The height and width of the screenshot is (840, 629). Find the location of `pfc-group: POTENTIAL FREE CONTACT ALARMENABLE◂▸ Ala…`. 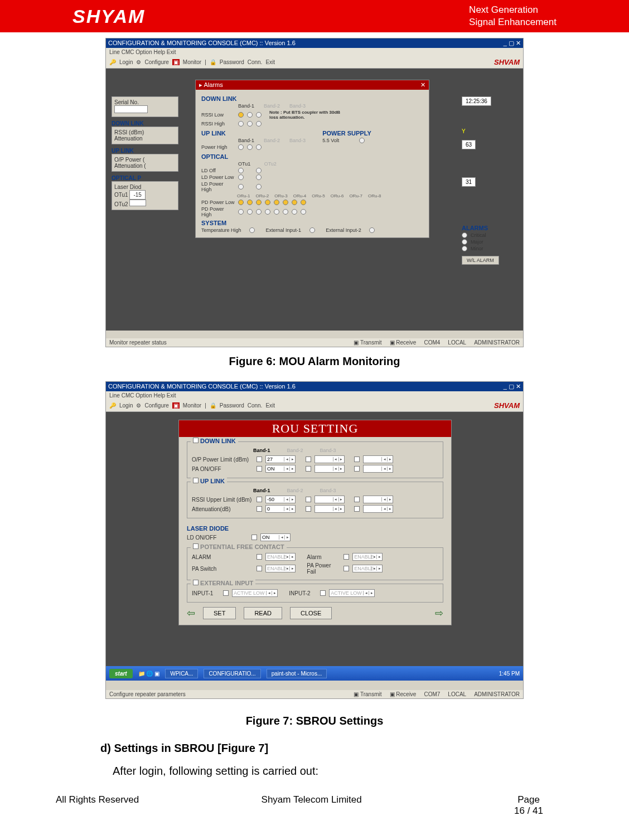

pfc-group: POTENTIAL FREE CONTACT ALARMENABLE◂▸ Ala… is located at coordinates (315, 564).